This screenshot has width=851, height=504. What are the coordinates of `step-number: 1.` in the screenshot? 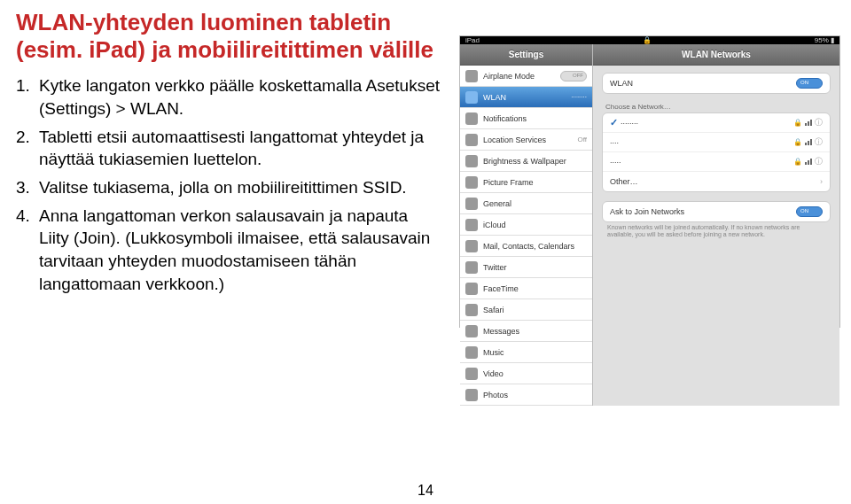 It's located at (27, 97).